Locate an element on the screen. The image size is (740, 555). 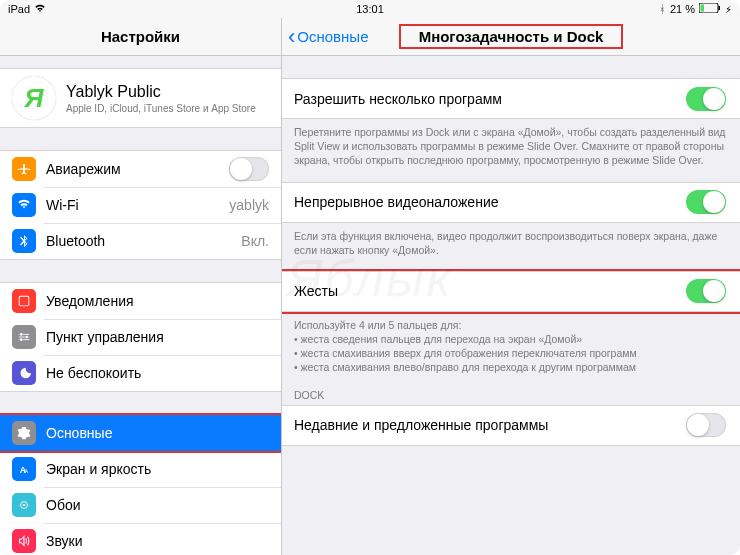
sidebar-item-bluetooth: Bluetooth Вкл. is located at coordinates (140, 241).